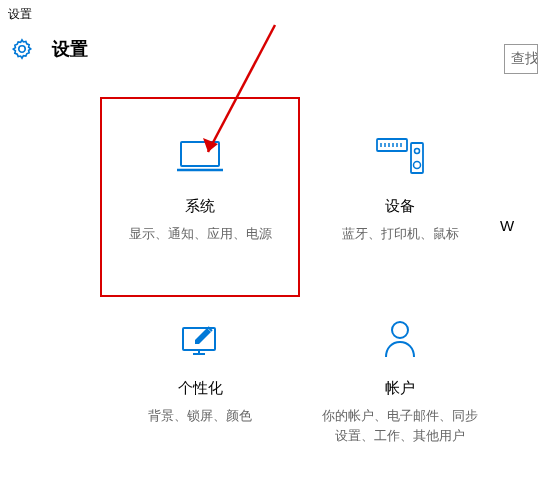 Image resolution: width=538 pixels, height=502 pixels. I want to click on tile-system: 系统 显示、通知、应用、电源, so click(200, 197).